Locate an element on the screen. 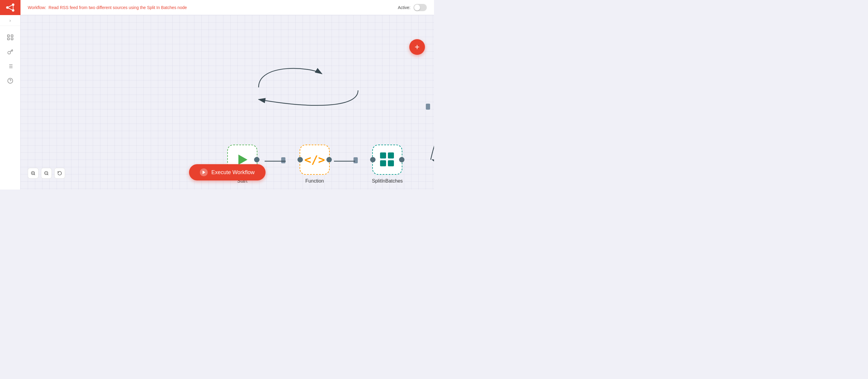 The image size is (868, 379). start-output-connector is located at coordinates (257, 160).